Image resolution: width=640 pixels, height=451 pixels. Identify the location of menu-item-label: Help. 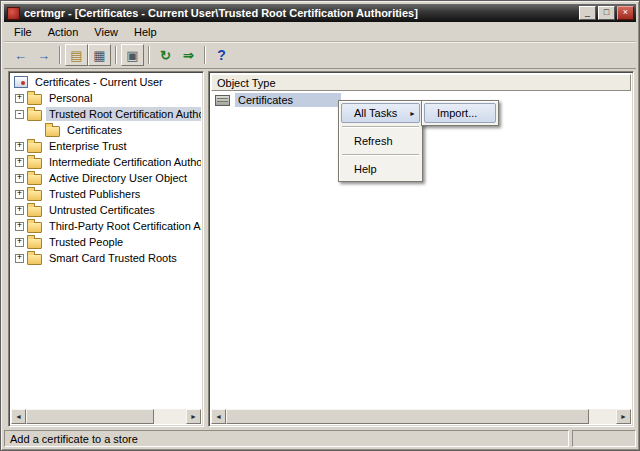
(366, 169).